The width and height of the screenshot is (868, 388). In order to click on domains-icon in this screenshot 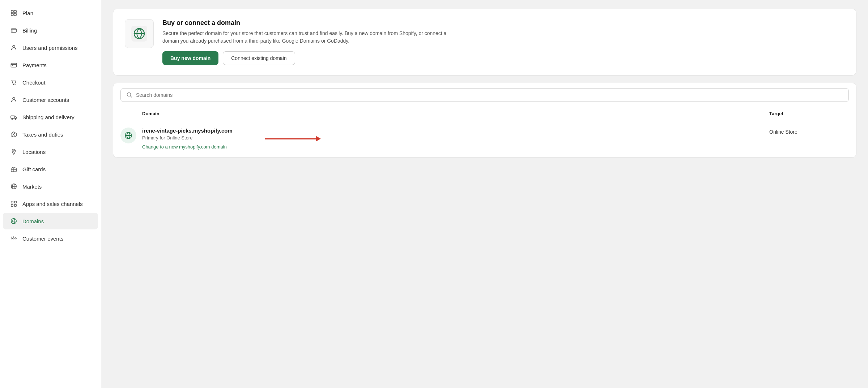, I will do `click(14, 221)`.